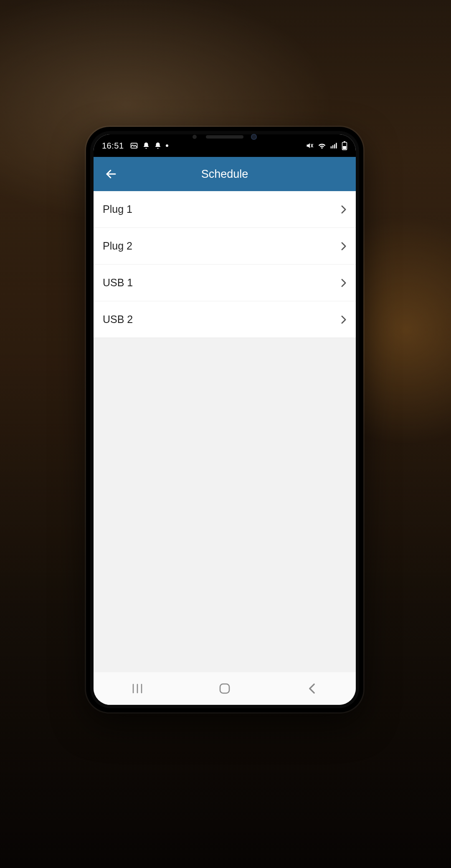 The height and width of the screenshot is (868, 451). Describe the element at coordinates (111, 174) in the screenshot. I see `arrow-left-icon` at that location.